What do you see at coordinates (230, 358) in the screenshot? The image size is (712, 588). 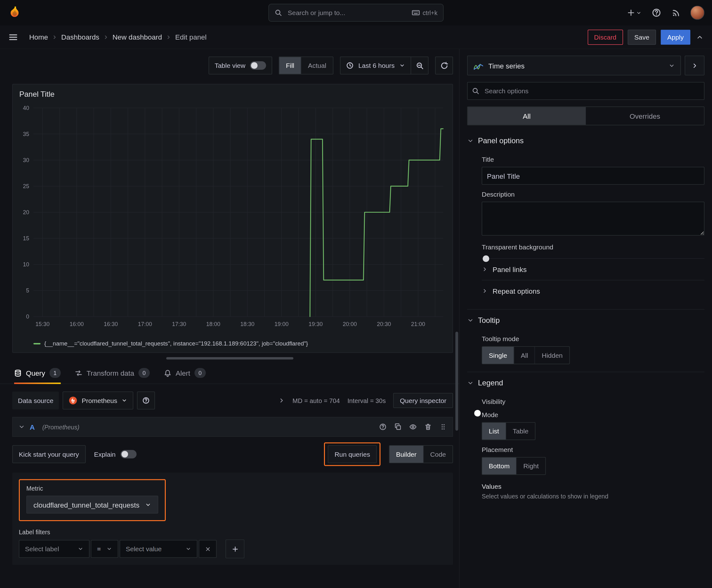 I see `panel-resize-handle` at bounding box center [230, 358].